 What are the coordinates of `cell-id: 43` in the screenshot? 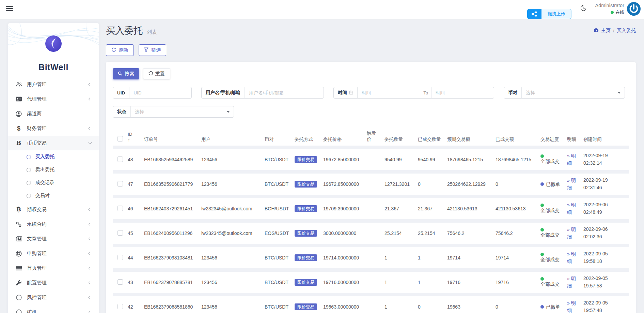 It's located at (136, 282).